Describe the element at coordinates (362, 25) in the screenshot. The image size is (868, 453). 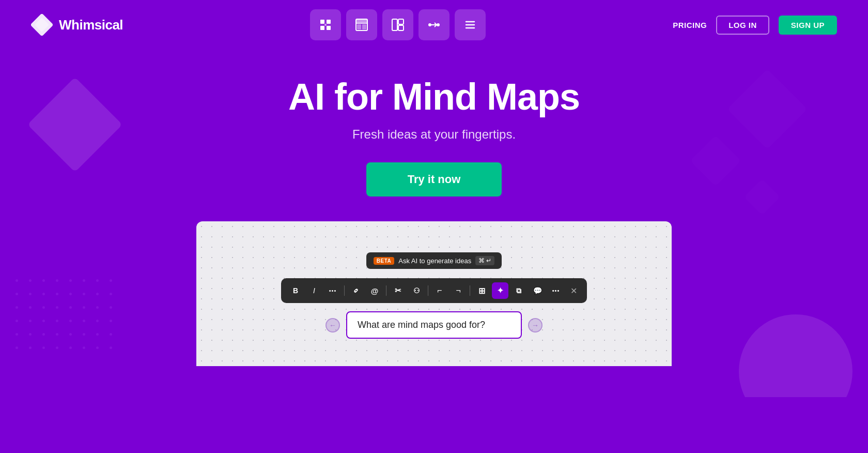
I see `wireframe-nav-btn` at that location.